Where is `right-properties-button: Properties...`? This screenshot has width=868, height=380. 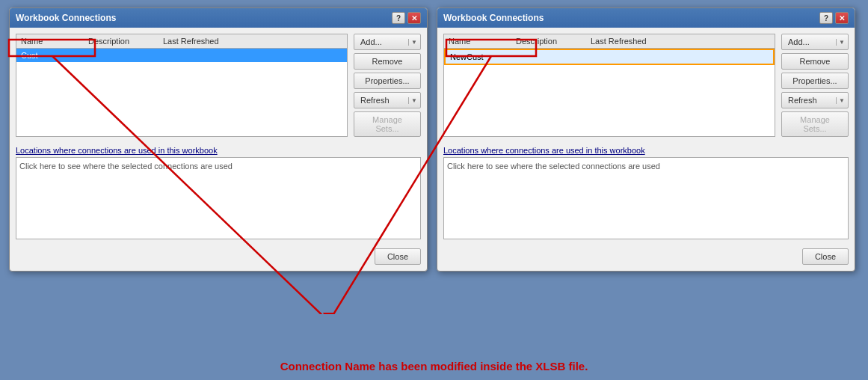 right-properties-button: Properties... is located at coordinates (815, 81).